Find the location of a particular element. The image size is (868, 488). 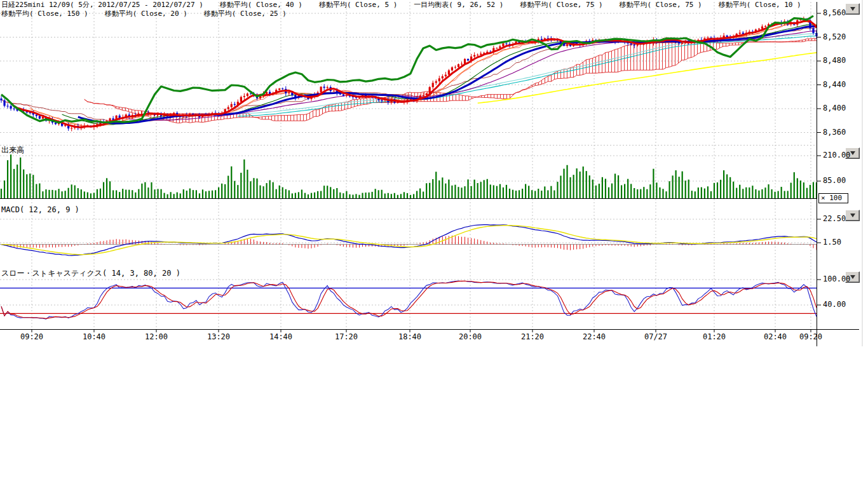

macd-scale-dropdown-button is located at coordinates (853, 215).